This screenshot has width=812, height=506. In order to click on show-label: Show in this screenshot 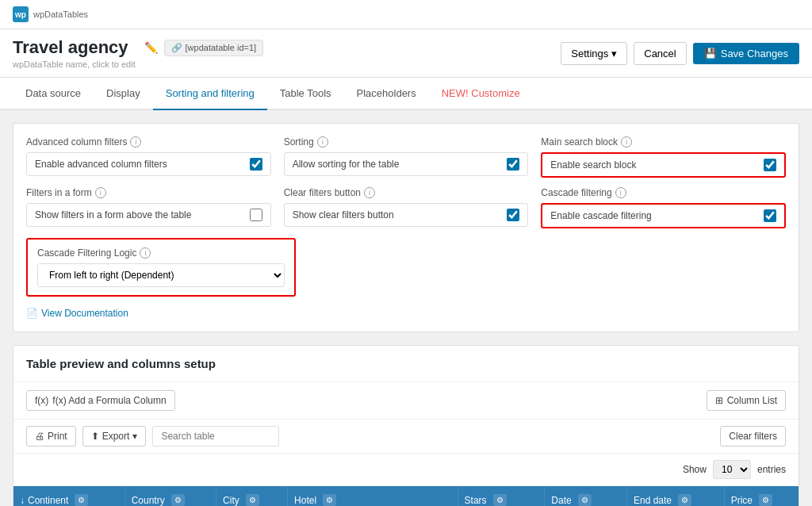, I will do `click(695, 470)`.